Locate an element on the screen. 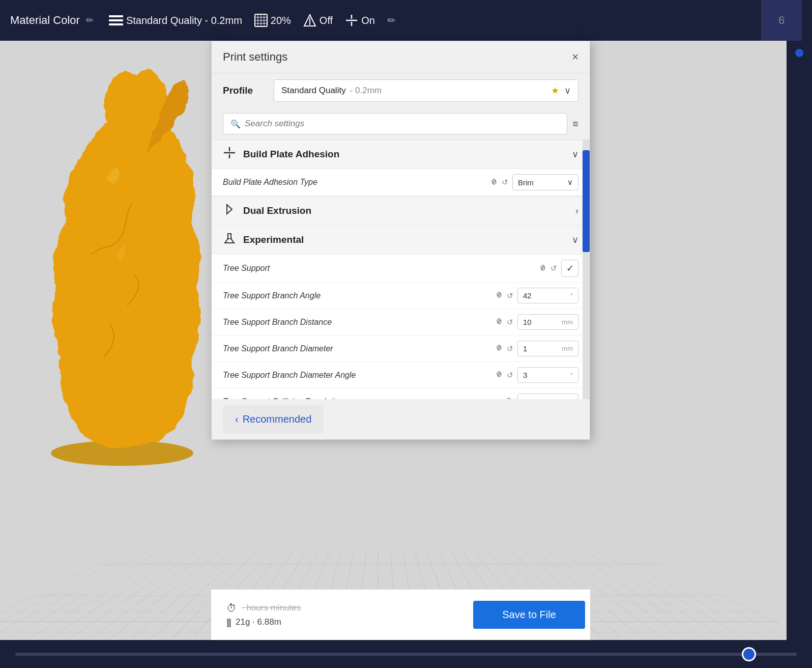  search-icon: 🔍 is located at coordinates (236, 124).